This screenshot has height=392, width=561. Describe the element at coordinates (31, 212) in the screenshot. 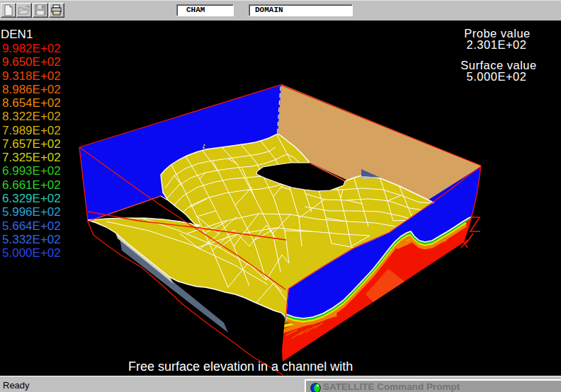

I see `svg-text: 5.996E+02` at that location.